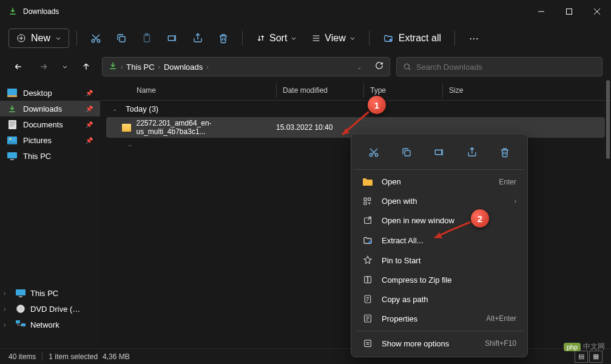 This screenshot has height=364, width=611. What do you see at coordinates (140, 67) in the screenshot?
I see `breadcrumb-item: This PC` at bounding box center [140, 67].